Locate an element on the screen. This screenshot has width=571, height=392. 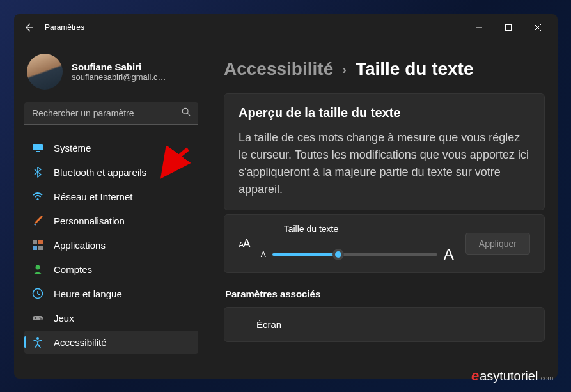
watermark-suffix: .com is located at coordinates (546, 379).